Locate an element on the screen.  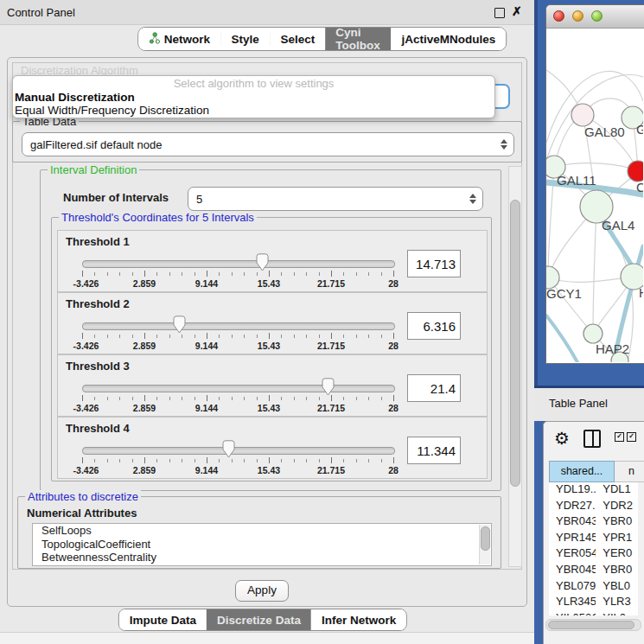
table-row: YDL19...YDL1 is located at coordinates (593, 491).